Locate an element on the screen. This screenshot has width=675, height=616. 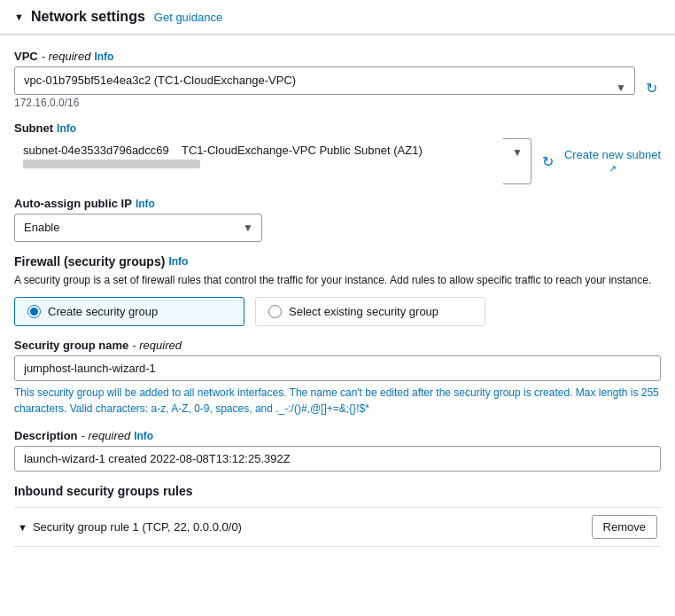
rule-chevron-icon: ▼ is located at coordinates (23, 527).